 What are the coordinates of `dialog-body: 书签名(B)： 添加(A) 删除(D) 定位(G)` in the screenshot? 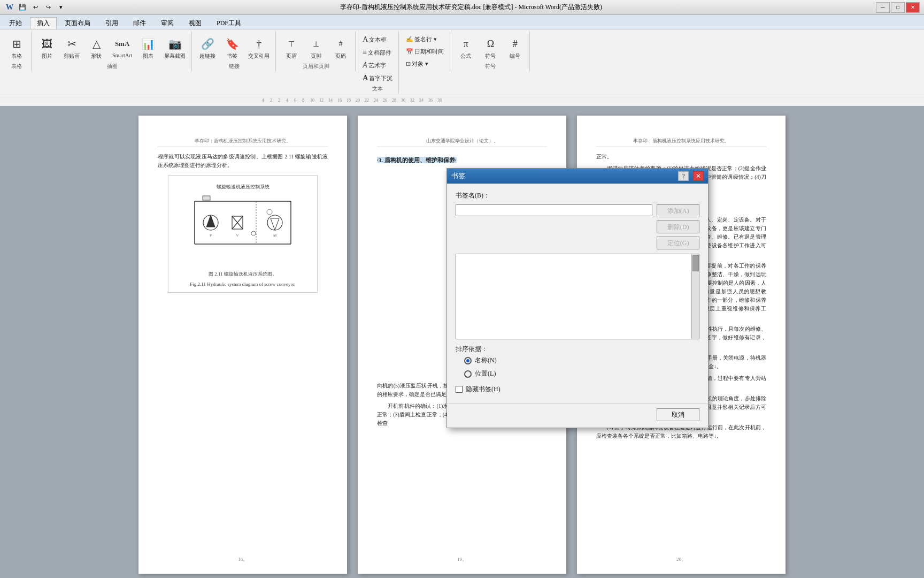 It's located at (578, 293).